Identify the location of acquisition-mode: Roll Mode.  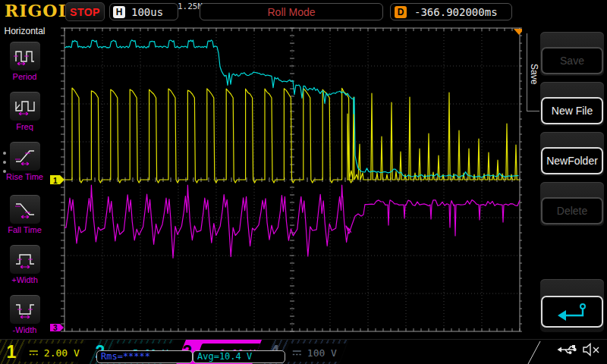
(291, 12).